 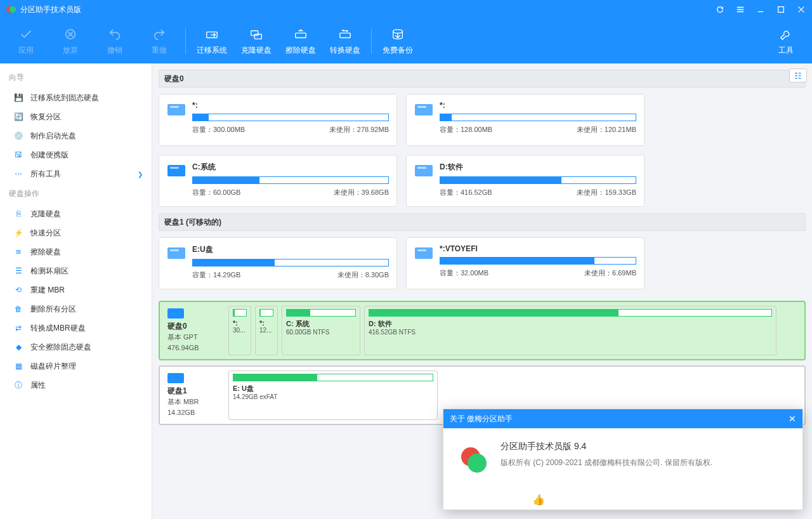 What do you see at coordinates (18, 214) in the screenshot?
I see `sidebar-icon: ⎘` at bounding box center [18, 214].